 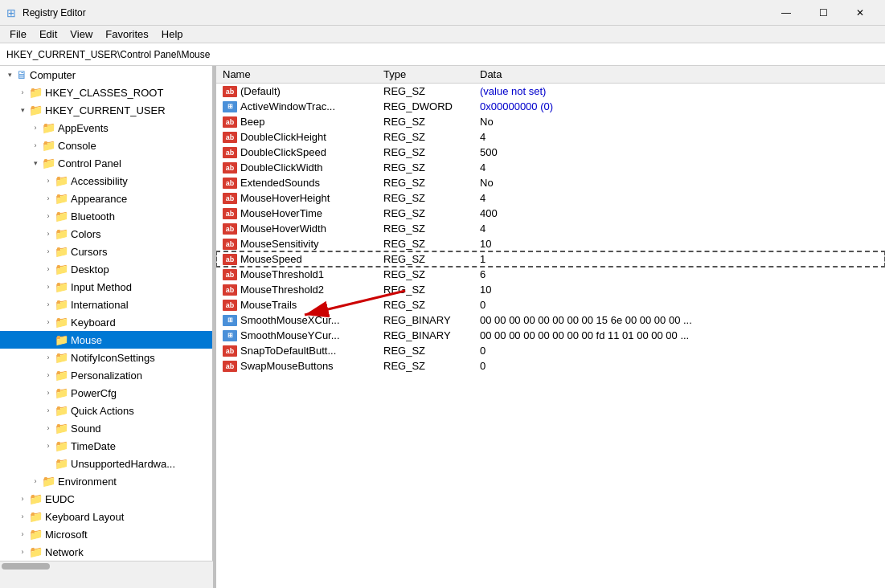 What do you see at coordinates (551, 366) in the screenshot?
I see `table-row: ab SwapMouseButtons REG_SZ 0` at bounding box center [551, 366].